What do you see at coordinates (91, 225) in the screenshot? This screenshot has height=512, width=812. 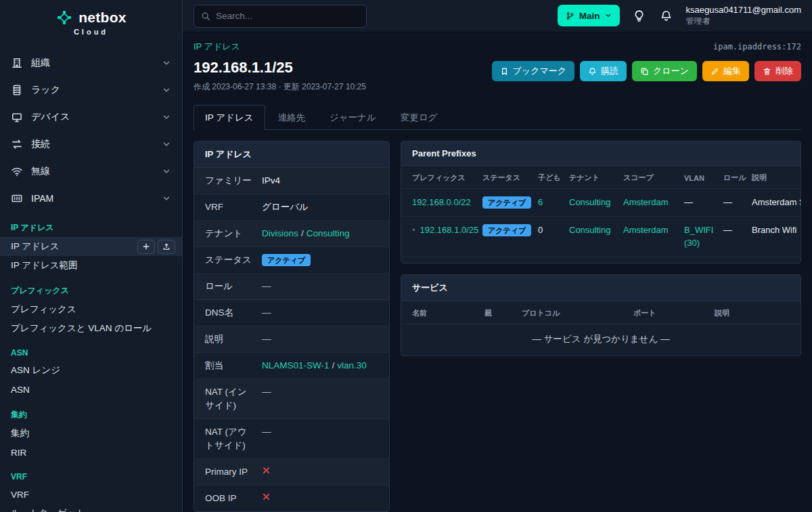 I see `section-header-ip-addresses: IP アドレス` at bounding box center [91, 225].